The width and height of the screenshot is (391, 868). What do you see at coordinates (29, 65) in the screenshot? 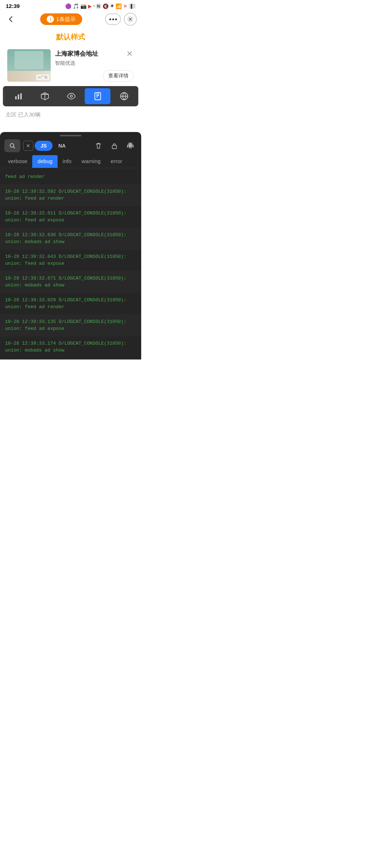
I see `ad-image: ⊙广告` at bounding box center [29, 65].